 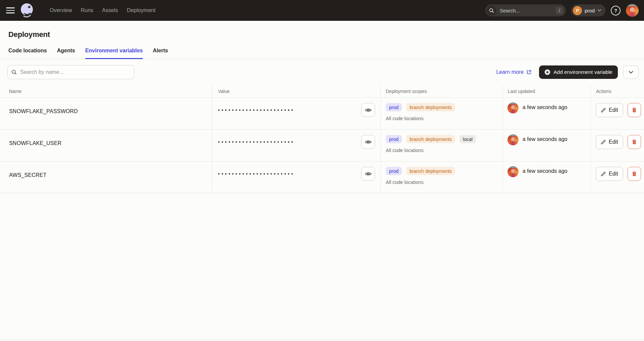 What do you see at coordinates (578, 72) in the screenshot?
I see `add-environment-variable-button: Add environment variable` at bounding box center [578, 72].